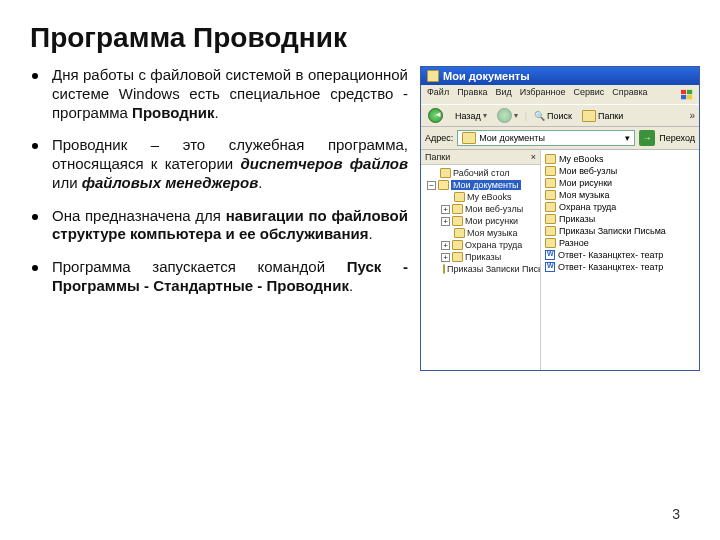 This screenshot has height=540, width=720. I want to click on expand-icon: −, so click(432, 186).